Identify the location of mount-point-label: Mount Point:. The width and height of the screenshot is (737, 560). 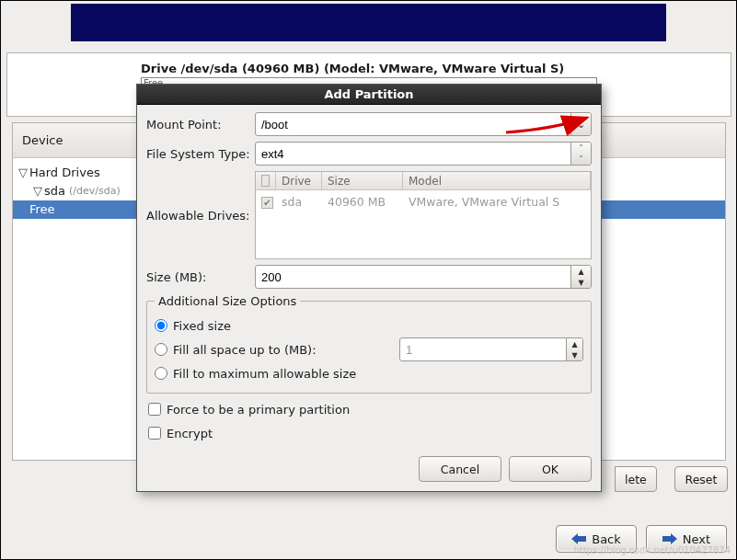
(201, 125).